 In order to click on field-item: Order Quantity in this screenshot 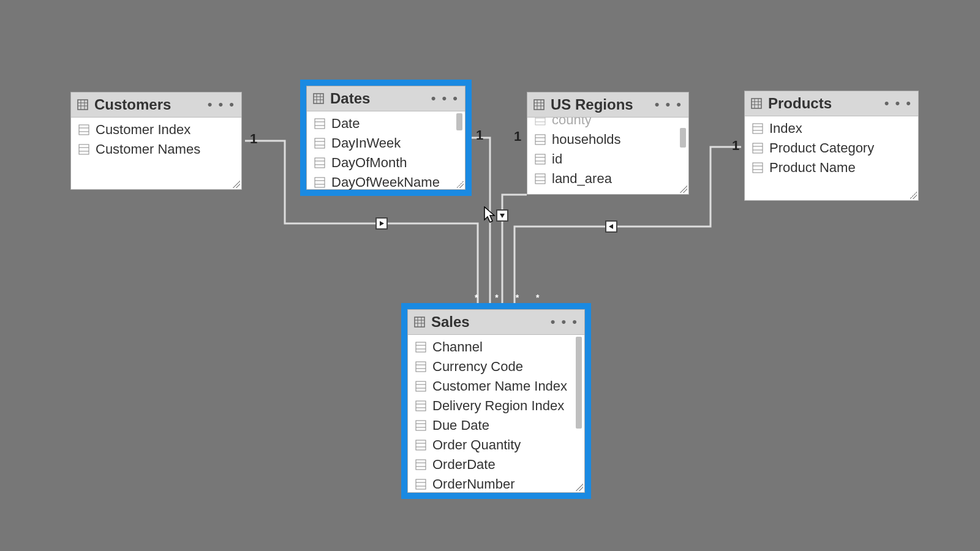, I will do `click(496, 445)`.